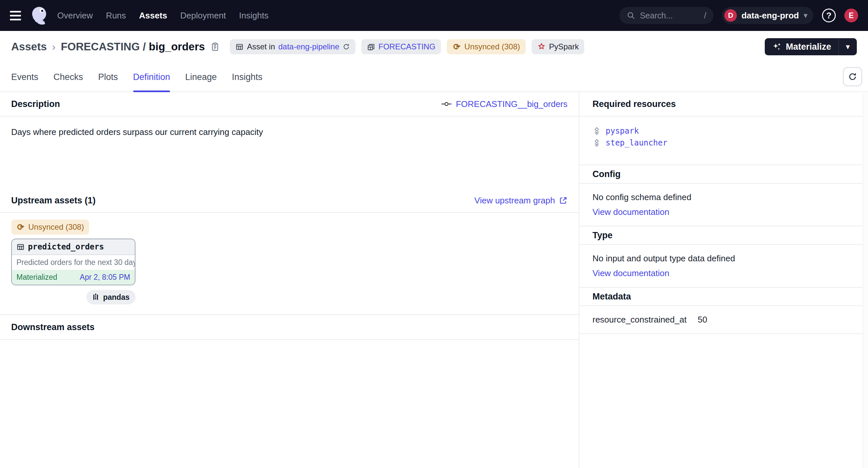 This screenshot has height=468, width=868. Describe the element at coordinates (116, 297) in the screenshot. I see `pandas-label: pandas` at that location.